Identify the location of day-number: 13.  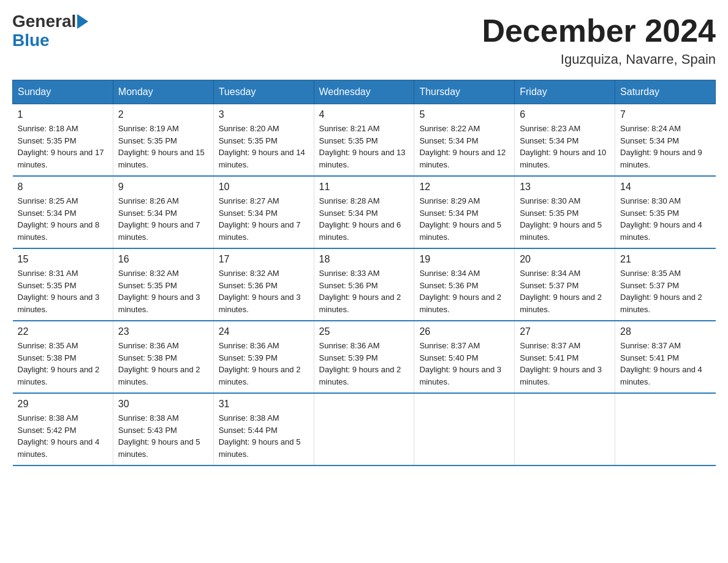
(565, 187).